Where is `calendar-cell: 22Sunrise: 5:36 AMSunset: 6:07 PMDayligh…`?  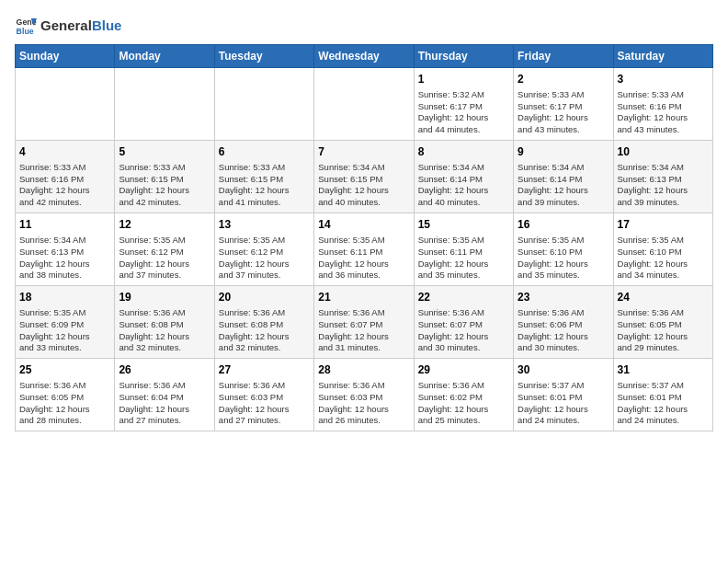 calendar-cell: 22Sunrise: 5:36 AMSunset: 6:07 PMDayligh… is located at coordinates (463, 322).